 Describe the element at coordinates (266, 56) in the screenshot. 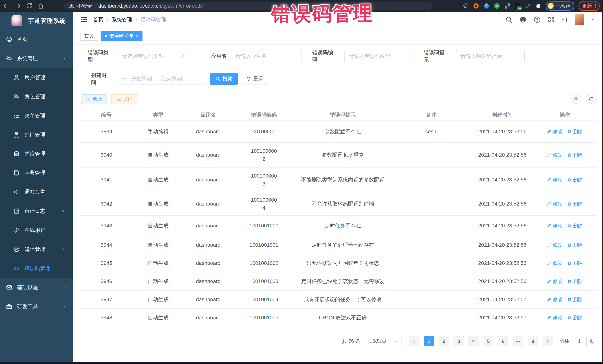

I see `app-name-input` at that location.